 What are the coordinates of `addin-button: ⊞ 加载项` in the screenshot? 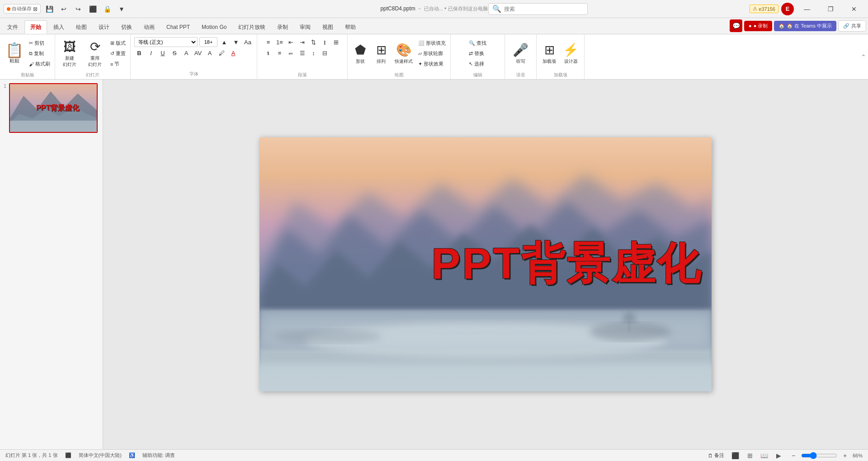 It's located at (549, 54).